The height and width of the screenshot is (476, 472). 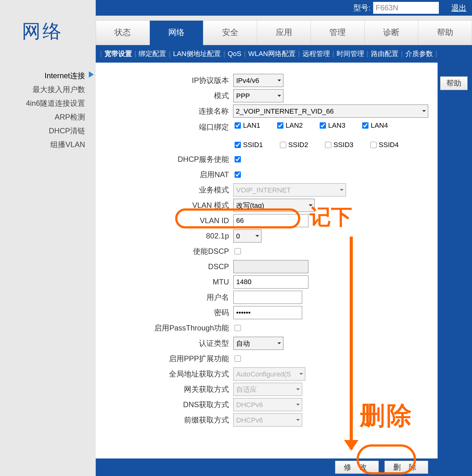 I want to click on sidebar-item-arp: ARP检测, so click(x=47, y=117).